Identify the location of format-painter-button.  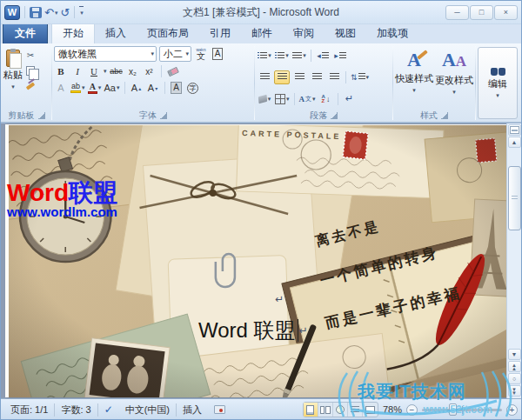
(30, 86).